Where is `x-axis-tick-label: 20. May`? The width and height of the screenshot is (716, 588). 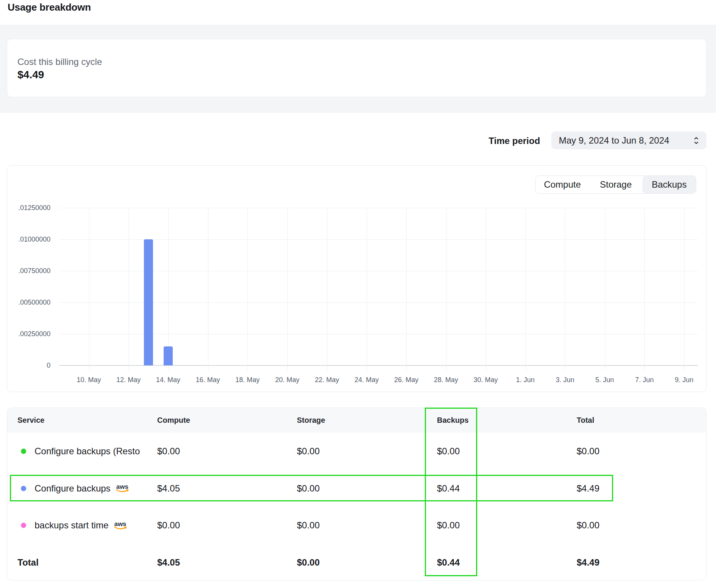 x-axis-tick-label: 20. May is located at coordinates (287, 380).